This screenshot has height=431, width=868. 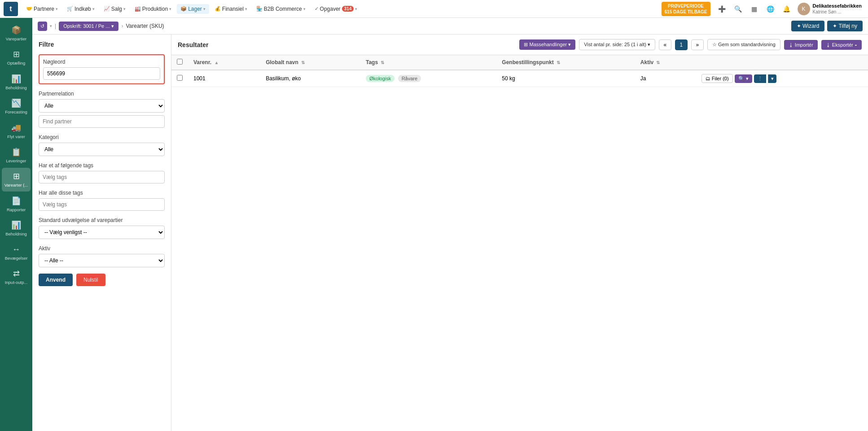 What do you see at coordinates (56, 280) in the screenshot?
I see `apply-filter-button: Anvend` at bounding box center [56, 280].